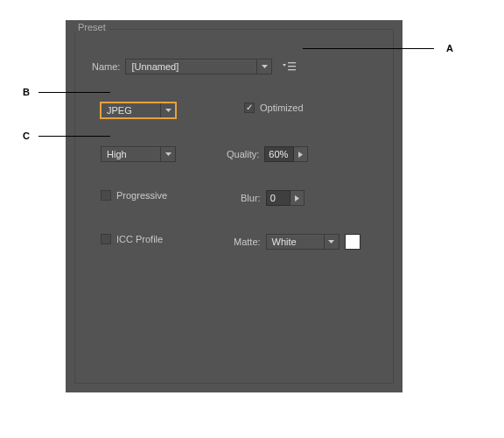 The height and width of the screenshot is (438, 504). I want to click on icc-label: ICC Profile, so click(140, 239).